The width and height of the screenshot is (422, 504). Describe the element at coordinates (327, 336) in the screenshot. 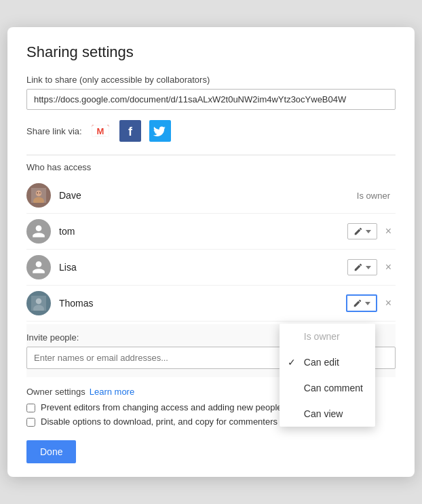

I see `dropdown-item-is-owner: Is owner` at that location.